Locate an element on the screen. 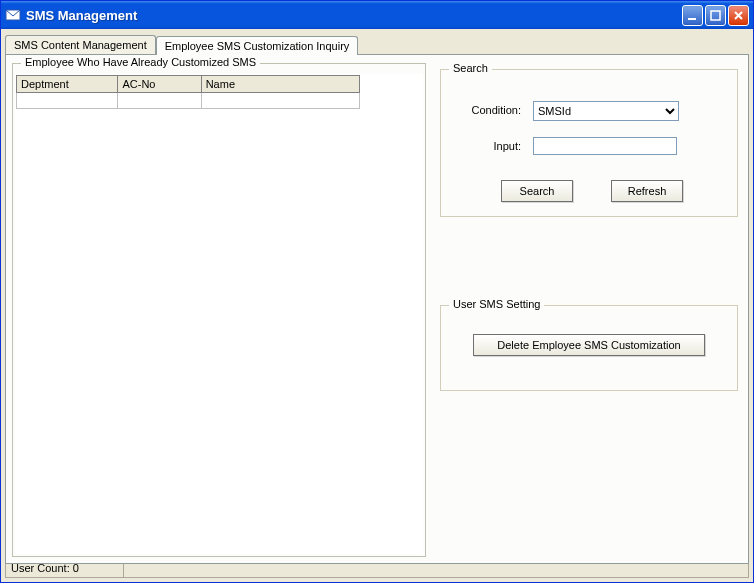 This screenshot has width=754, height=583. table-row is located at coordinates (188, 101).